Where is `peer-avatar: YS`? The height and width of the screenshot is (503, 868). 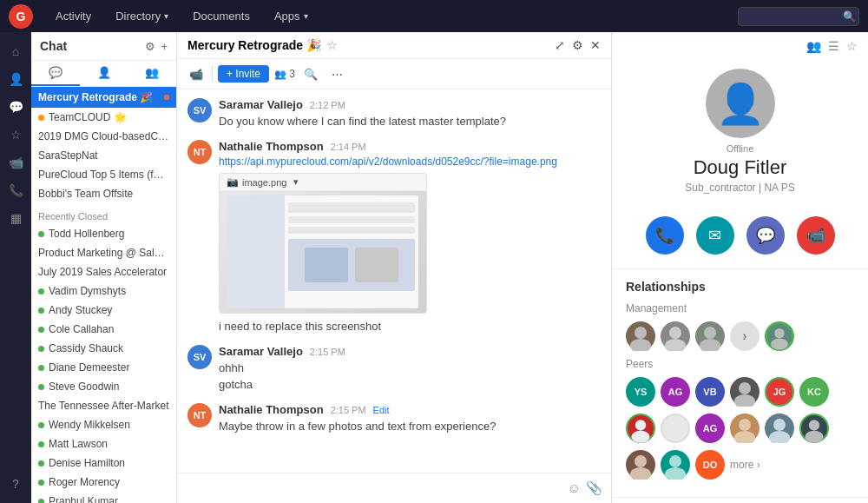
peer-avatar: YS is located at coordinates (641, 392).